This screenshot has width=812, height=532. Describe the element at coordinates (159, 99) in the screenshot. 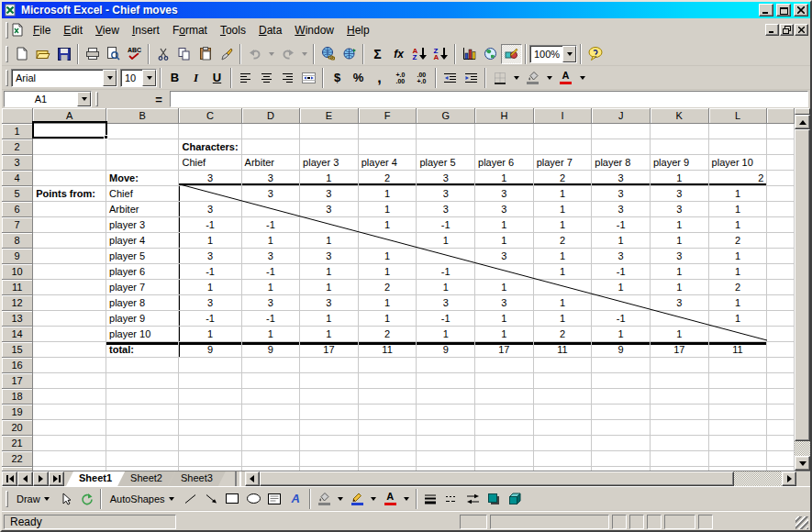

I see `equals-button: =` at that location.